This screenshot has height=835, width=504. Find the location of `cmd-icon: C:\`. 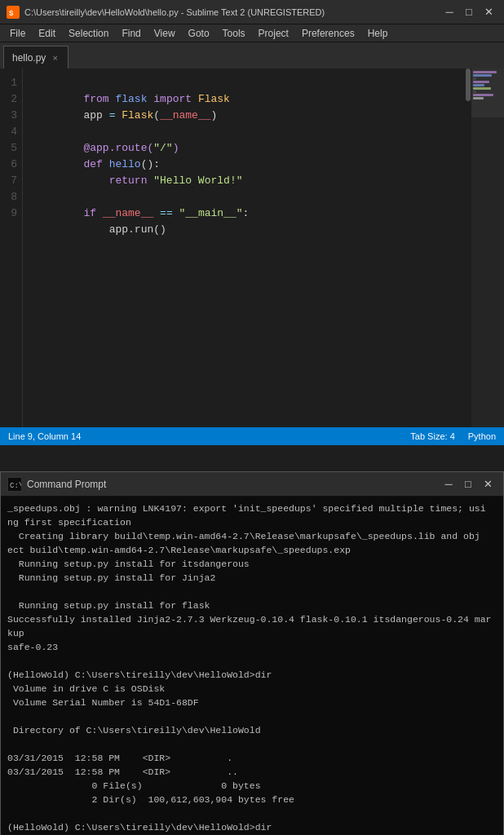

cmd-icon: C:\ is located at coordinates (15, 484).